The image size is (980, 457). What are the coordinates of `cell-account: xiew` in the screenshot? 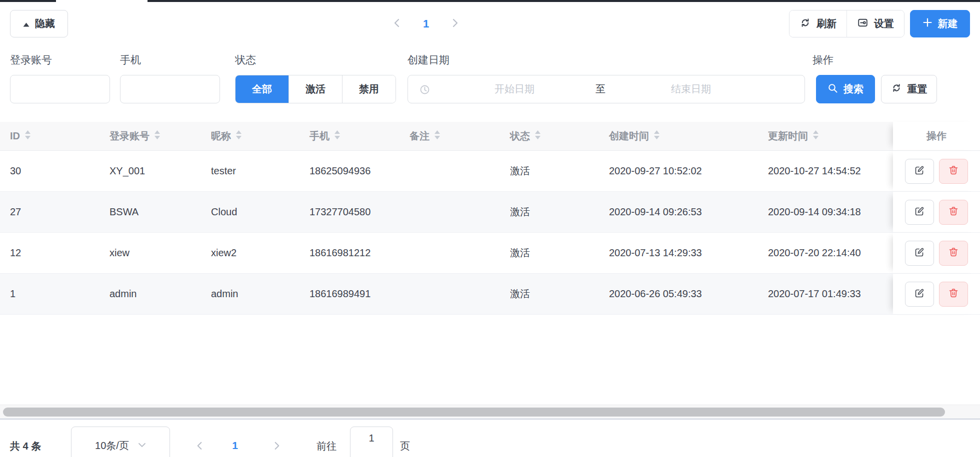 It's located at (160, 253).